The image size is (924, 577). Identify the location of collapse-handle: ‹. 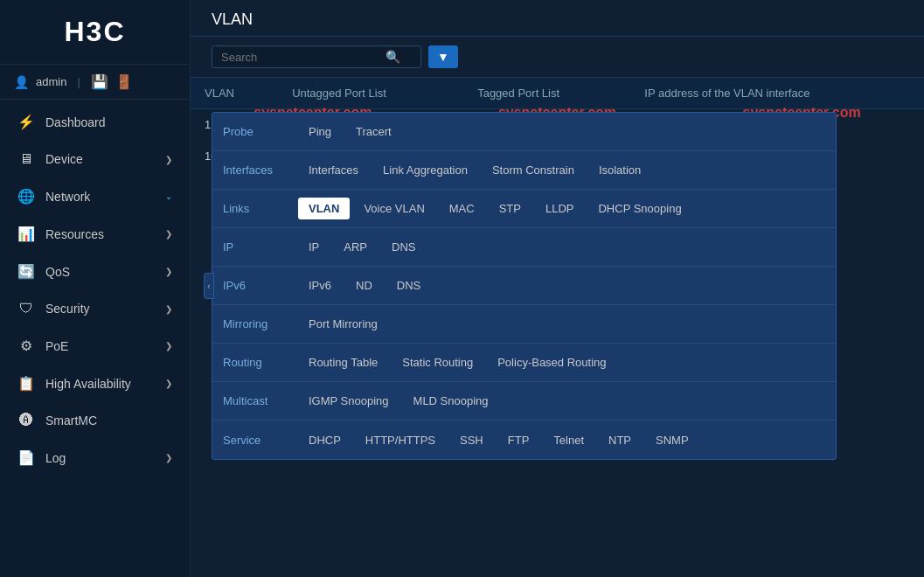
(209, 286).